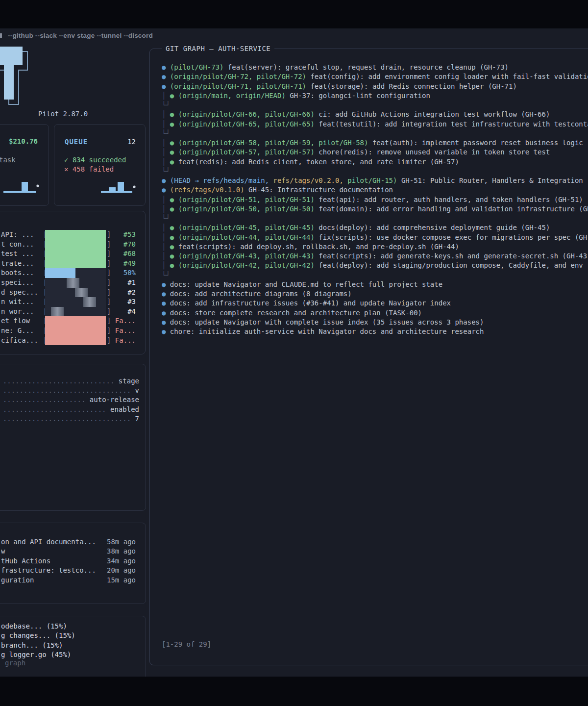 Image resolution: width=588 pixels, height=706 pixels. Describe the element at coordinates (375, 256) in the screenshot. I see `git-commit-row: │ ● (origin/pilot/GH-43, pilot/GH-43) fe…` at that location.